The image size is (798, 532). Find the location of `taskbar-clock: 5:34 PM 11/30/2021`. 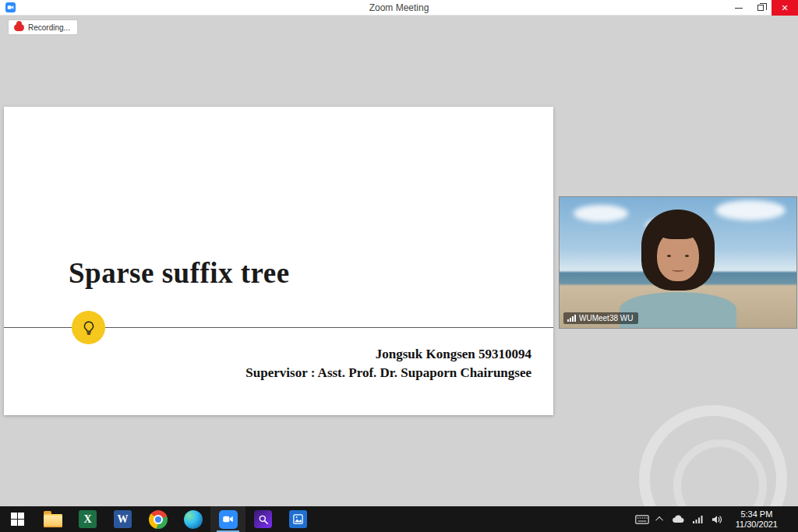

taskbar-clock: 5:34 PM 11/30/2021 is located at coordinates (757, 520).